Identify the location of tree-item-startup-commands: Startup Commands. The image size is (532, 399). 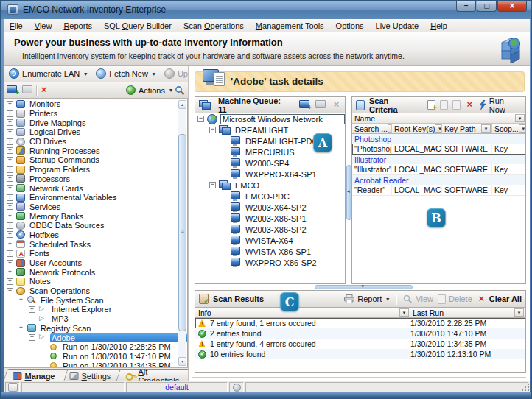
(96, 160).